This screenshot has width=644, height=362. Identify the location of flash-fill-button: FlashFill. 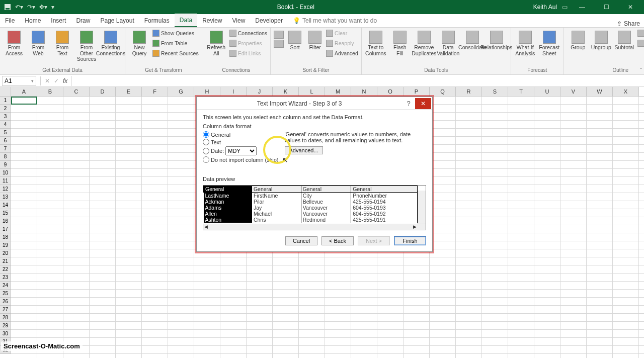
(400, 42).